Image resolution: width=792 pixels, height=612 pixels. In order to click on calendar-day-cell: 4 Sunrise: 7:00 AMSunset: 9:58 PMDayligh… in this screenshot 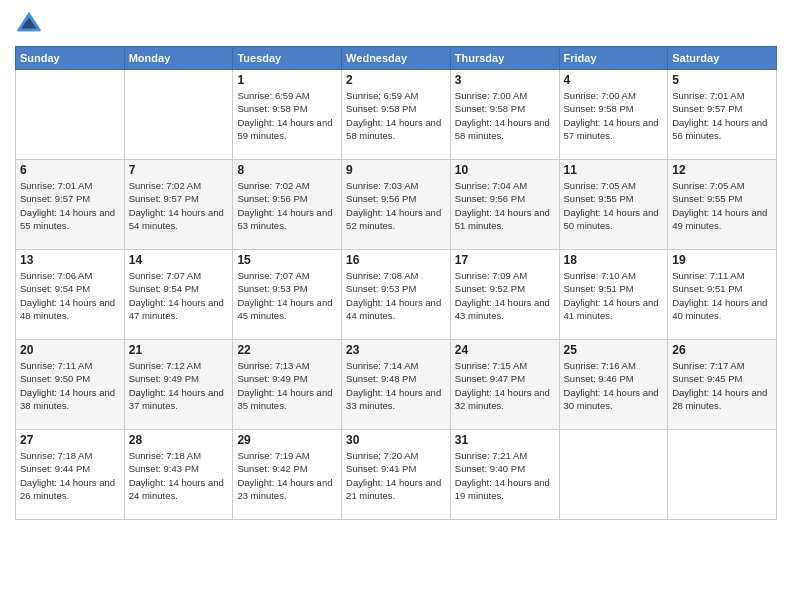, I will do `click(614, 115)`.